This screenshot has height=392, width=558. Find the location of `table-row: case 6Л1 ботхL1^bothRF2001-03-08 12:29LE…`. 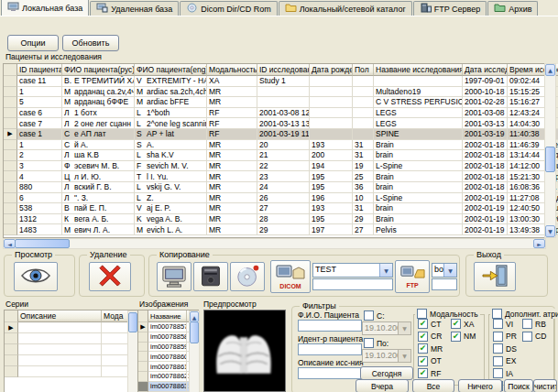

table-row: case 6Л1 ботхL1^bothRF2001-03-08 12:29LE… is located at coordinates (275, 114).